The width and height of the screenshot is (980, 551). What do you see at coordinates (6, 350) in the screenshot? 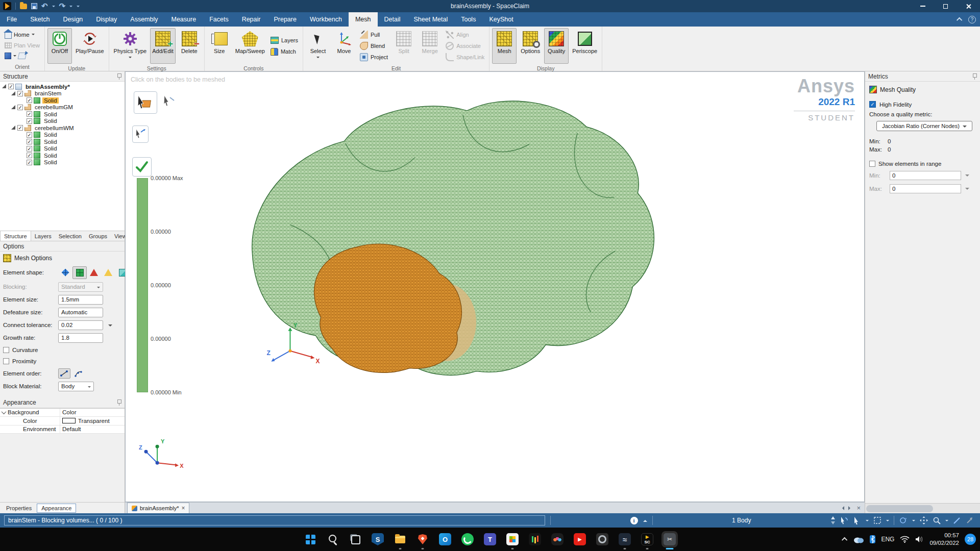
I see `curvature-checkbox` at bounding box center [6, 350].